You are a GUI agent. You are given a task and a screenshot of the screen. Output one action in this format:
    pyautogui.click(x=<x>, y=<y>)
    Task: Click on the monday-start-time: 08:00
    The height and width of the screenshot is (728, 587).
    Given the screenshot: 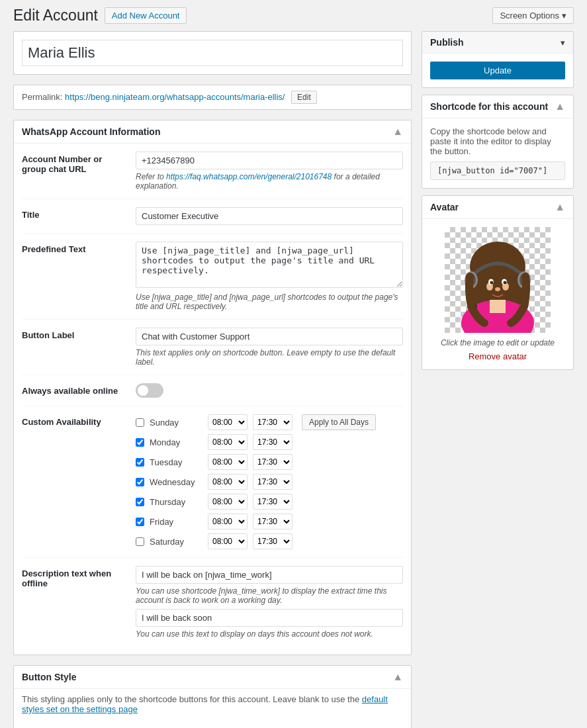 What is the action you would take?
    pyautogui.click(x=228, y=442)
    